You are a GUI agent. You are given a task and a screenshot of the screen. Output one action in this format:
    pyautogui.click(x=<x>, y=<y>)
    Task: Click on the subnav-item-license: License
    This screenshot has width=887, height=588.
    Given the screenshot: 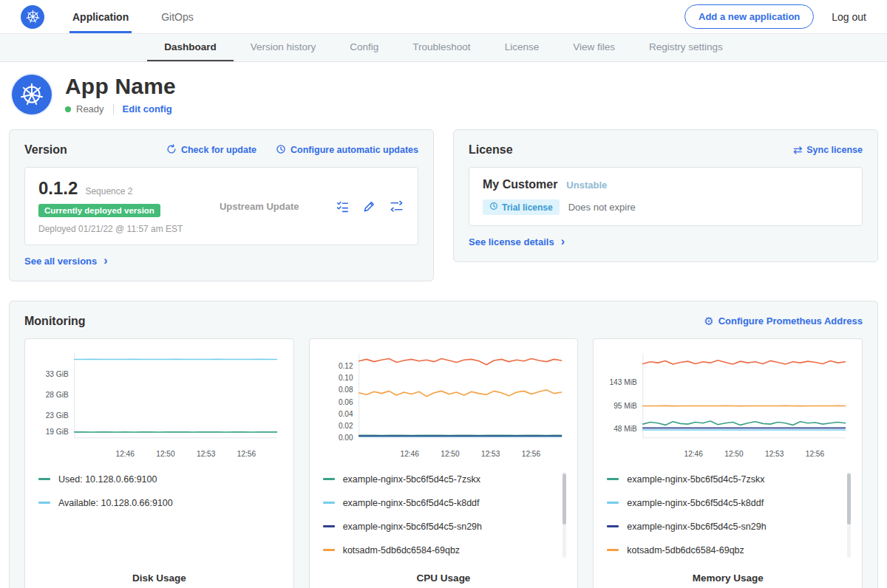 What is the action you would take?
    pyautogui.click(x=522, y=47)
    